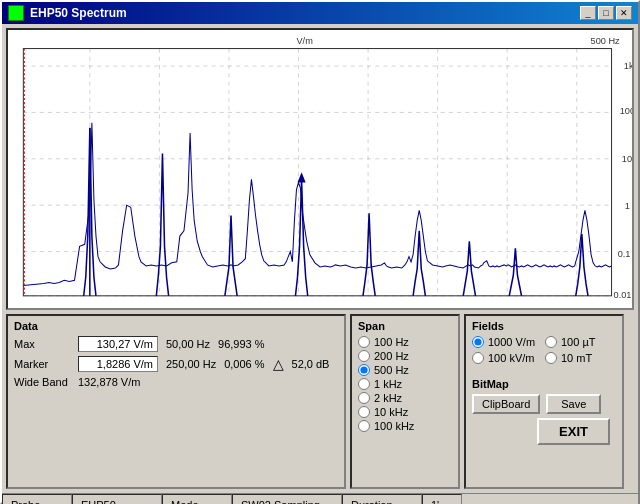 Image resolution: width=640 pixels, height=504 pixels. I want to click on max-pct: 96,993 %, so click(241, 344).